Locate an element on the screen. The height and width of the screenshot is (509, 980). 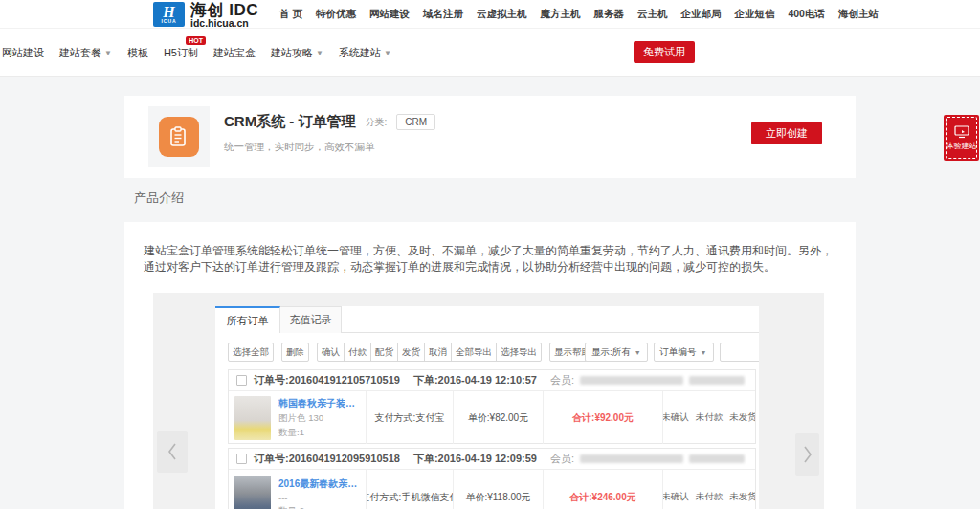
logo-letter: H is located at coordinates (168, 11).